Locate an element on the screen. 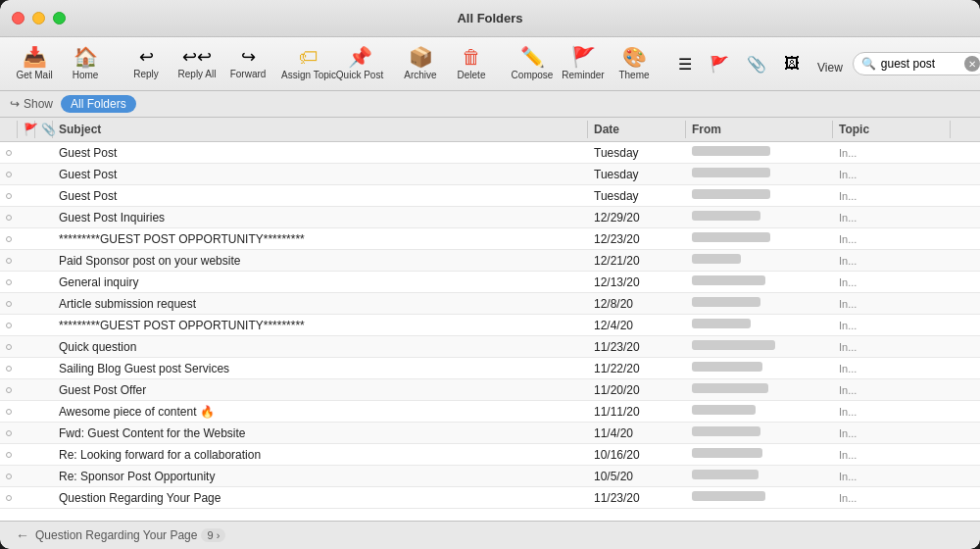 Image resolution: width=980 pixels, height=549 pixels. delete-icon: 🗑 is located at coordinates (471, 57).